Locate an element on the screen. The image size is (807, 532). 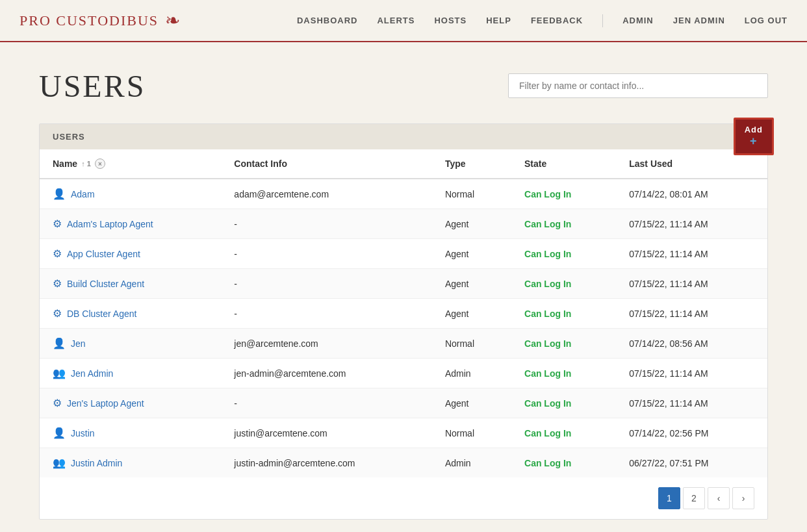
col-name: Name ↑ 1 × is located at coordinates (130, 164).